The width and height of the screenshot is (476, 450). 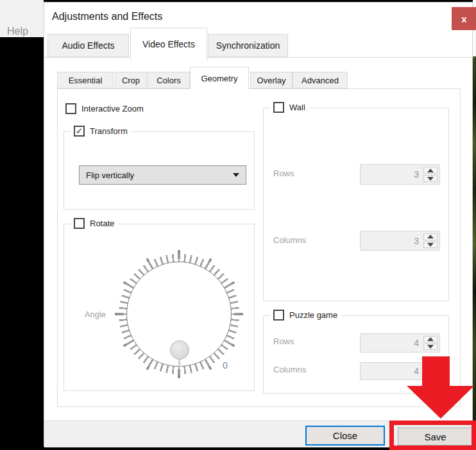 What do you see at coordinates (159, 308) in the screenshot?
I see `rotate-group: Rotate Angle 0` at bounding box center [159, 308].